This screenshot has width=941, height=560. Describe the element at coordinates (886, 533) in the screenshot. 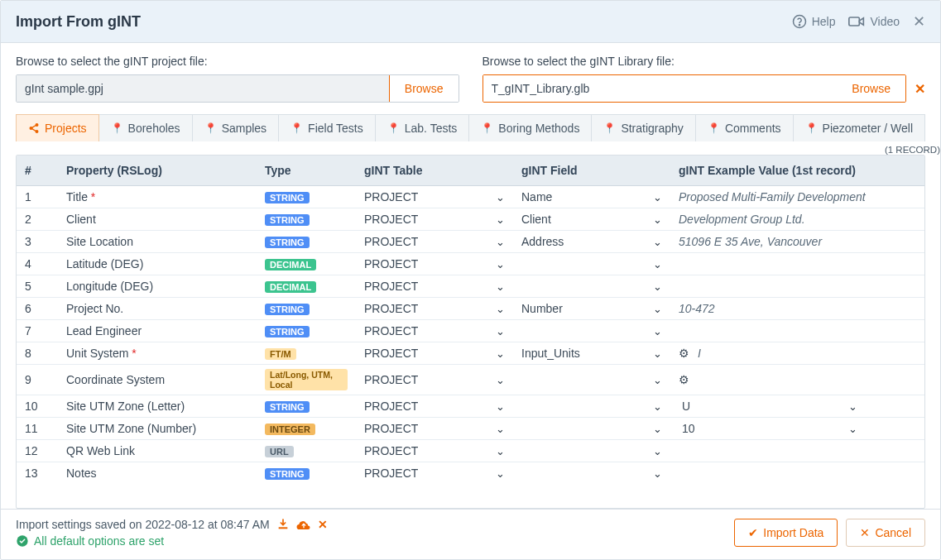

I see `cancel-button: ✕ Cancel` at that location.